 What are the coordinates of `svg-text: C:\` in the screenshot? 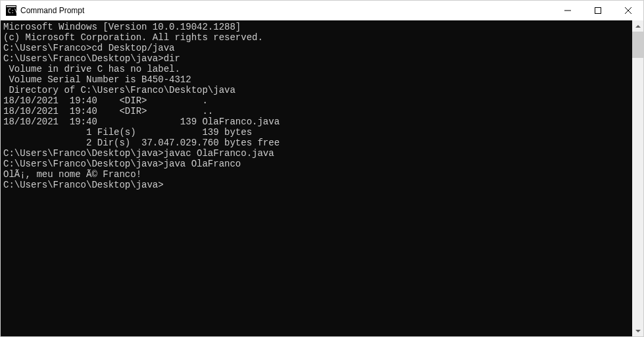 It's located at (12, 12).